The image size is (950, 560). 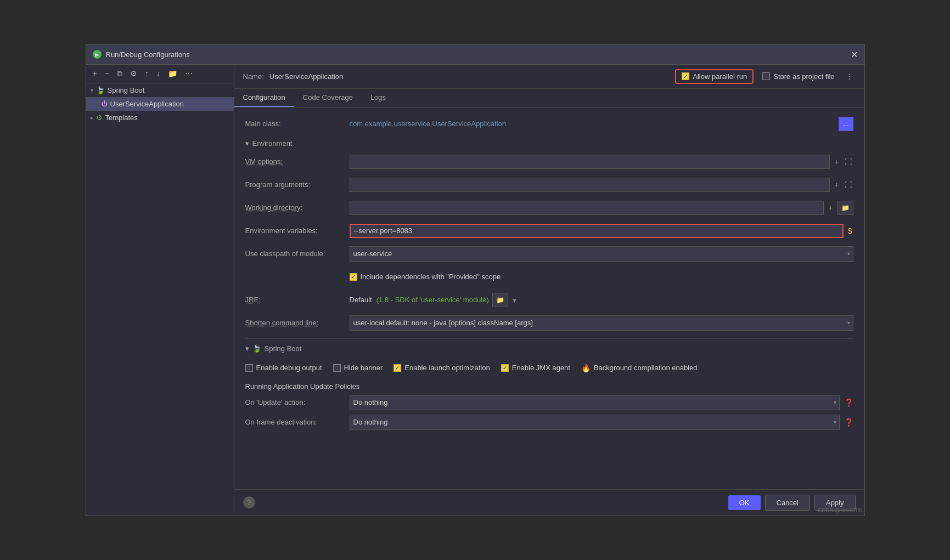 I want to click on add-config-button: +, so click(x=95, y=73).